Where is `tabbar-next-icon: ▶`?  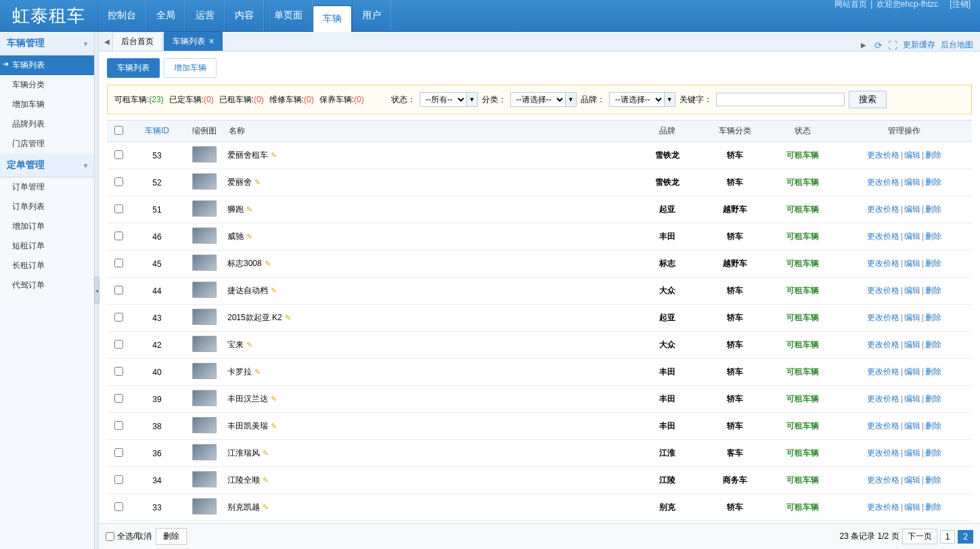
tabbar-next-icon: ▶ is located at coordinates (864, 45).